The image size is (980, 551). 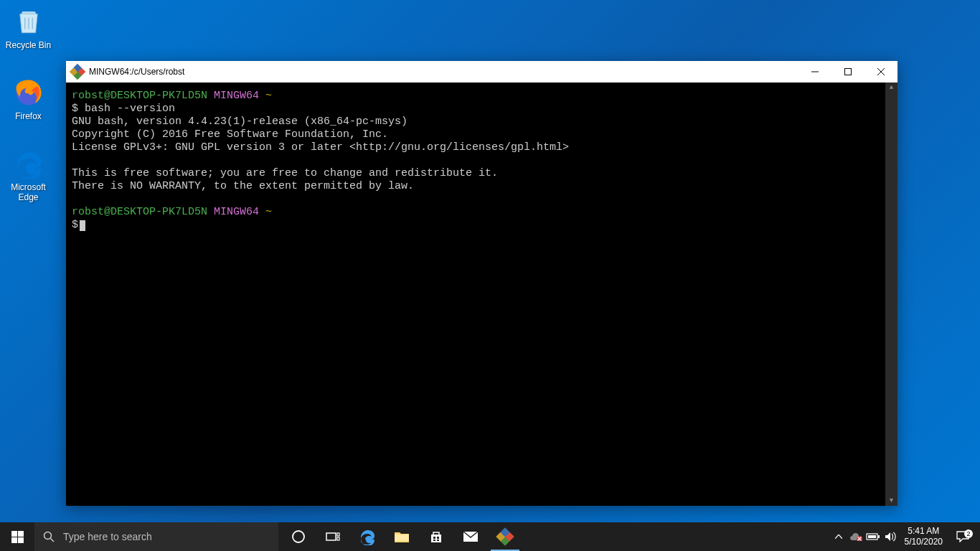 I want to click on chevron-up-icon, so click(x=839, y=537).